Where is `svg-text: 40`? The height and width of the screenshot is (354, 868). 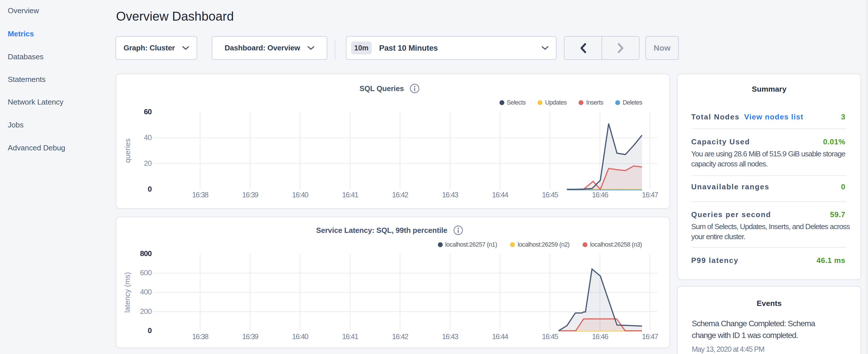
svg-text: 40 is located at coordinates (148, 137).